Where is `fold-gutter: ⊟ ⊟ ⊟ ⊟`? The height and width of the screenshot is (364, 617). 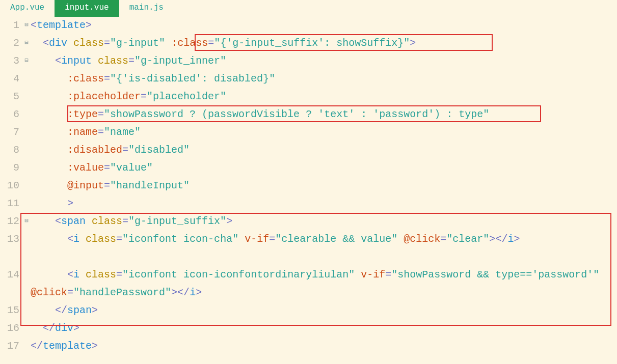
fold-gutter: ⊟ ⊟ ⊟ ⊟ is located at coordinates (26, 185).